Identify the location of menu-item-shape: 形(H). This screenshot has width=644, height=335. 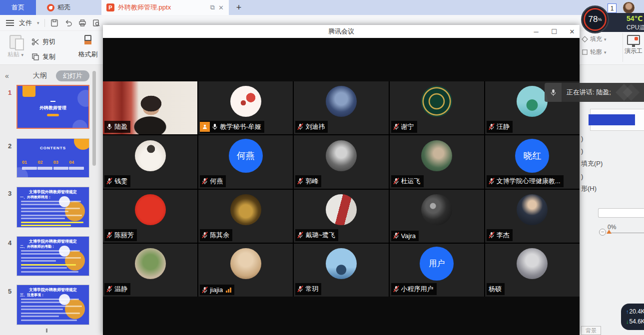
(589, 189).